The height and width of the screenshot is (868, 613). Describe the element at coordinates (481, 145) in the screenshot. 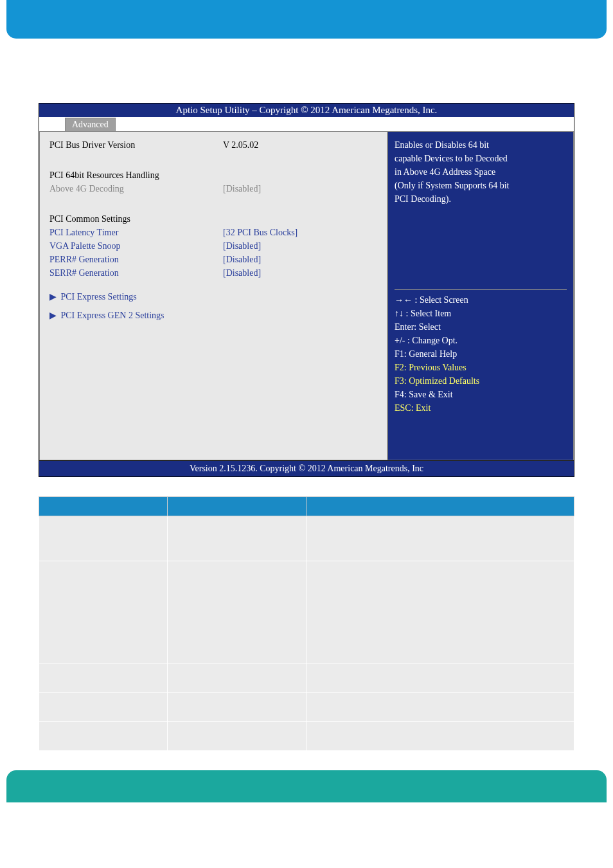

I see `help-line: Enables or Disables 64 bit` at that location.